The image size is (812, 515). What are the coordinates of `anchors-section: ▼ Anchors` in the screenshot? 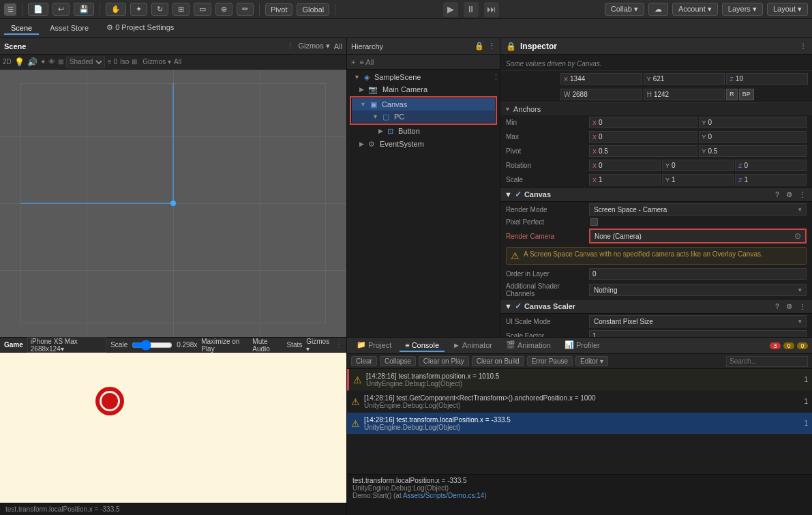 It's located at (656, 109).